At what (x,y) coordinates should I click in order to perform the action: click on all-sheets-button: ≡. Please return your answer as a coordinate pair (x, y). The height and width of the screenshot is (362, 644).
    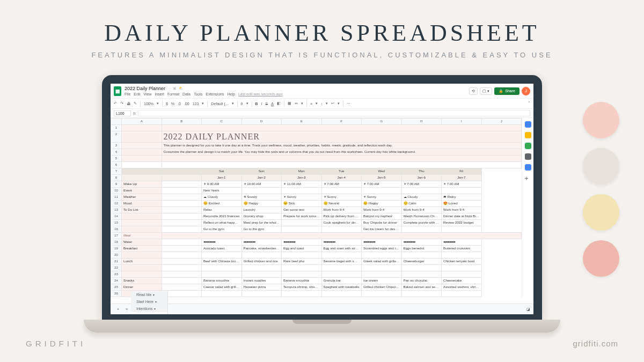
    Looking at the image, I should click on (127, 309).